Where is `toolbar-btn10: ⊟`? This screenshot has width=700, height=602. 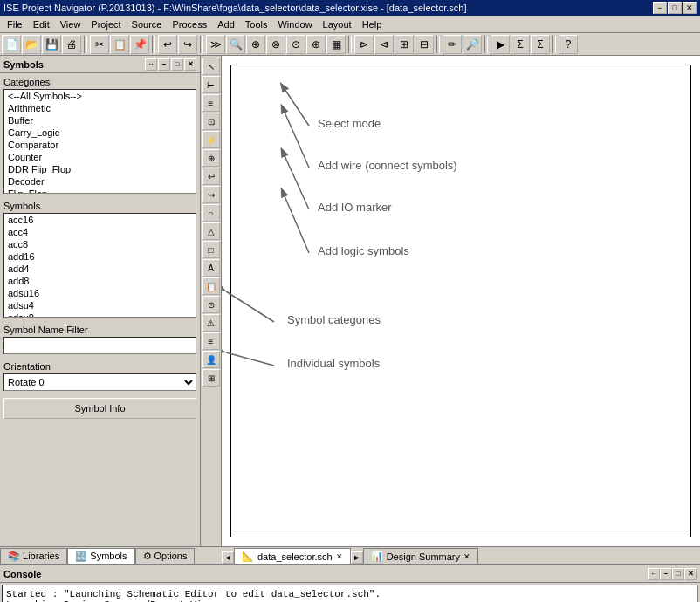
toolbar-btn10: ⊟ is located at coordinates (424, 44).